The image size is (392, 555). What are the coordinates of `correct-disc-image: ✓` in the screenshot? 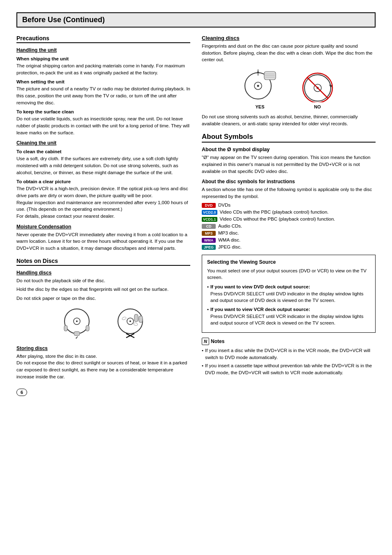 It's located at (77, 324).